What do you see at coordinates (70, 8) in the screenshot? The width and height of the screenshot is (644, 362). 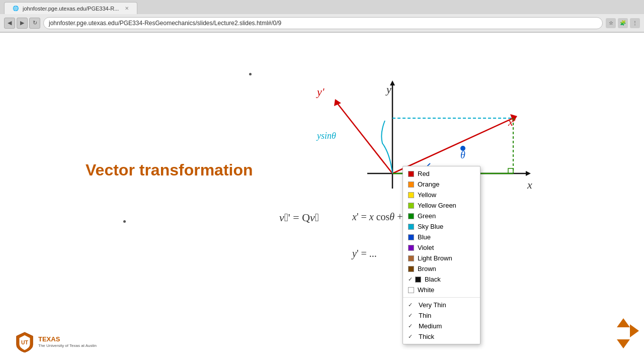 I see `browser-tab: 🌐 johnfoster.pge.utexas.edu/PGE334-R... …` at bounding box center [70, 8].